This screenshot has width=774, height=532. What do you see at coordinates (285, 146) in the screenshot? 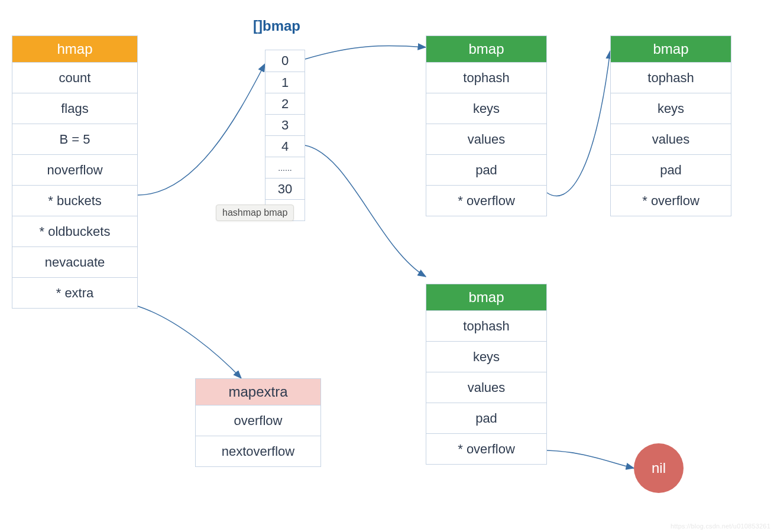
I see `bucket-row: 4` at bounding box center [285, 146].